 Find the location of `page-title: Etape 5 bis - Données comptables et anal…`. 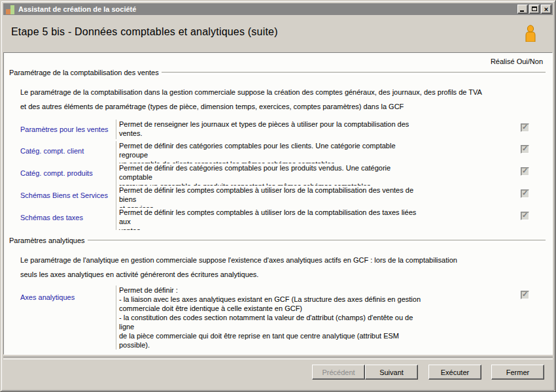

page-title: Etape 5 bis - Données comptables et anal… is located at coordinates (145, 32).